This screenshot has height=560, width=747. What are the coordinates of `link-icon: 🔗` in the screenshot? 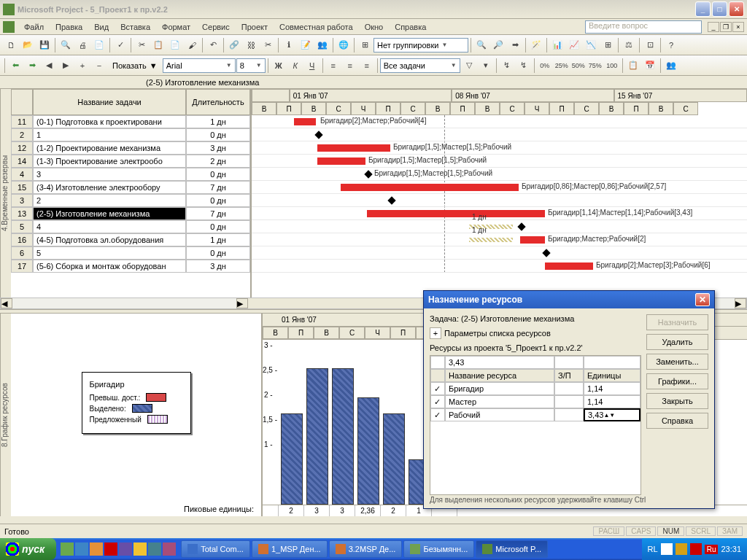 It's located at (234, 45).